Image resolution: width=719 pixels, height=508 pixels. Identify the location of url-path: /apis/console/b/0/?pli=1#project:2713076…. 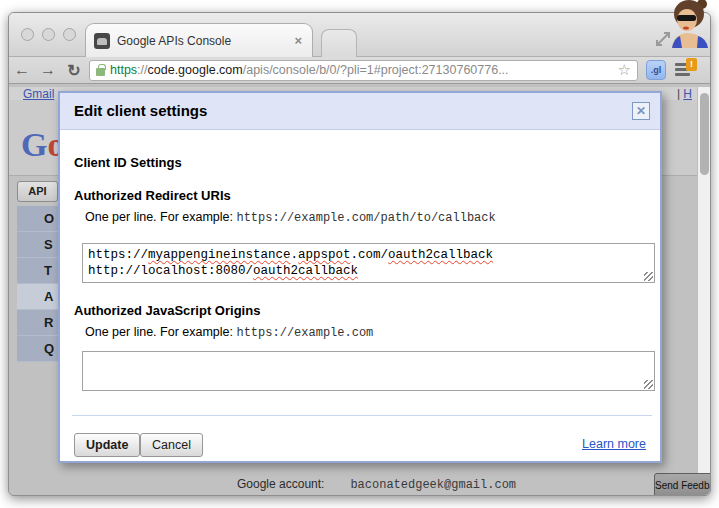
(376, 70).